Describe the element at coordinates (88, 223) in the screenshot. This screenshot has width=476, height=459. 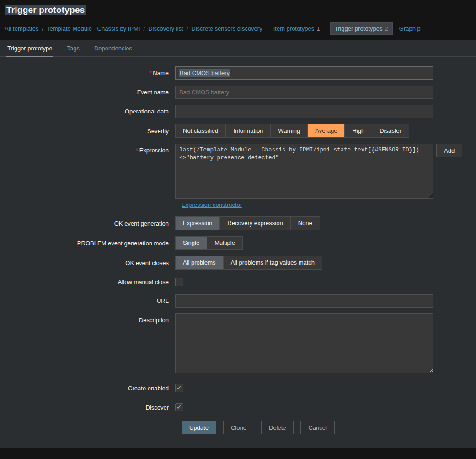
I see `ok-event-generation-label: OK event generation` at that location.